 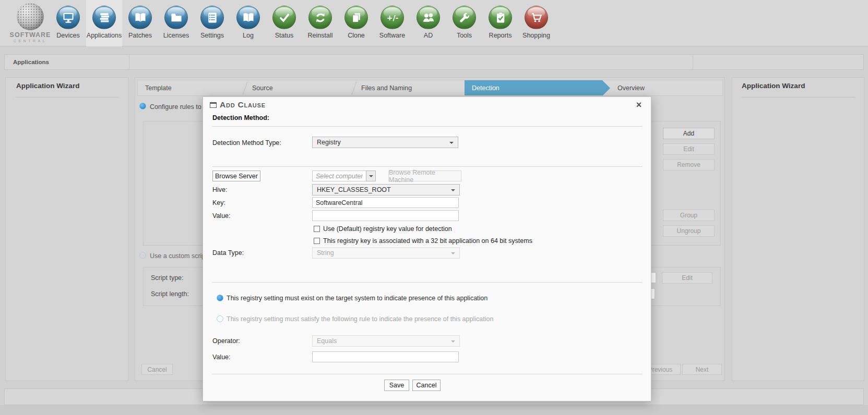 What do you see at coordinates (393, 23) in the screenshot?
I see `toolbar-item-software: +/- Software` at bounding box center [393, 23].